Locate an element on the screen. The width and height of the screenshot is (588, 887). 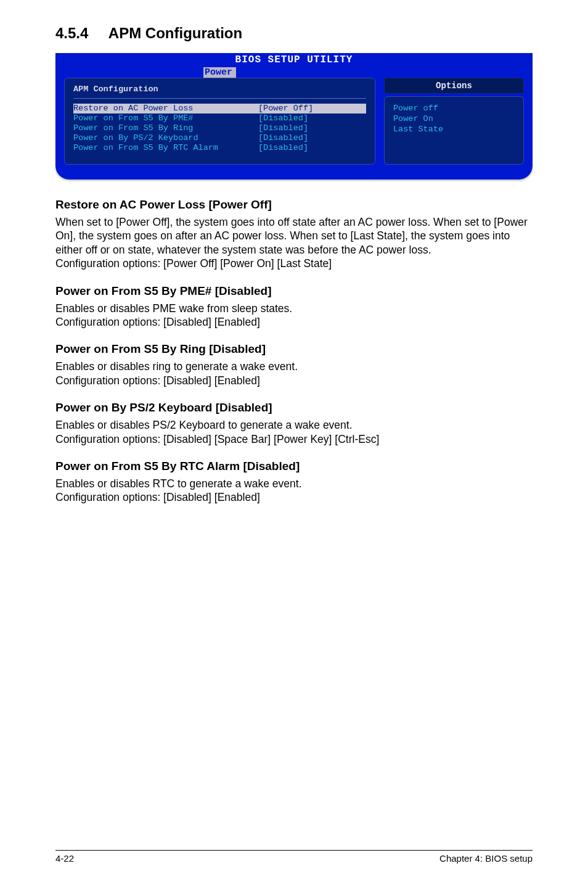
bios-option-item: Power off is located at coordinates (454, 109).